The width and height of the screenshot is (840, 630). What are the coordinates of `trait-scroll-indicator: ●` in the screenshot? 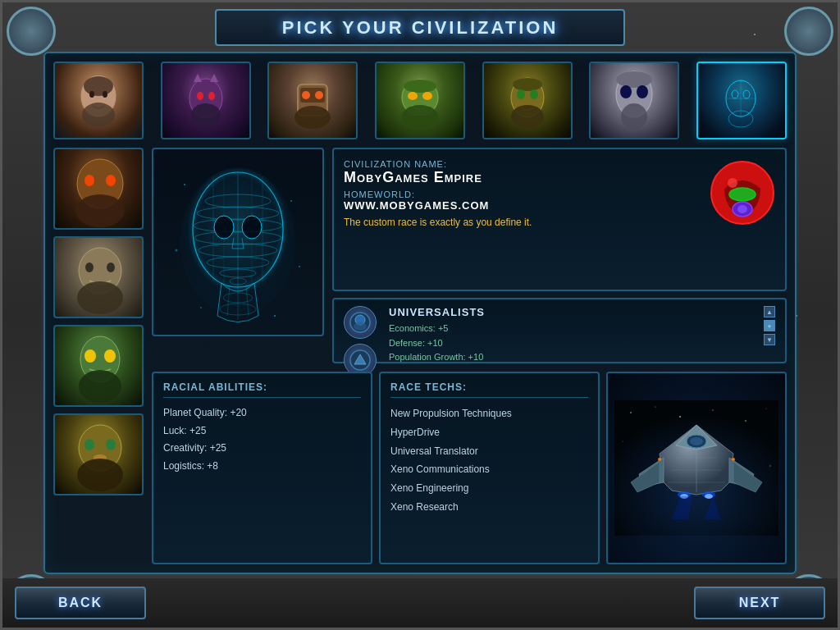 It's located at (769, 326).